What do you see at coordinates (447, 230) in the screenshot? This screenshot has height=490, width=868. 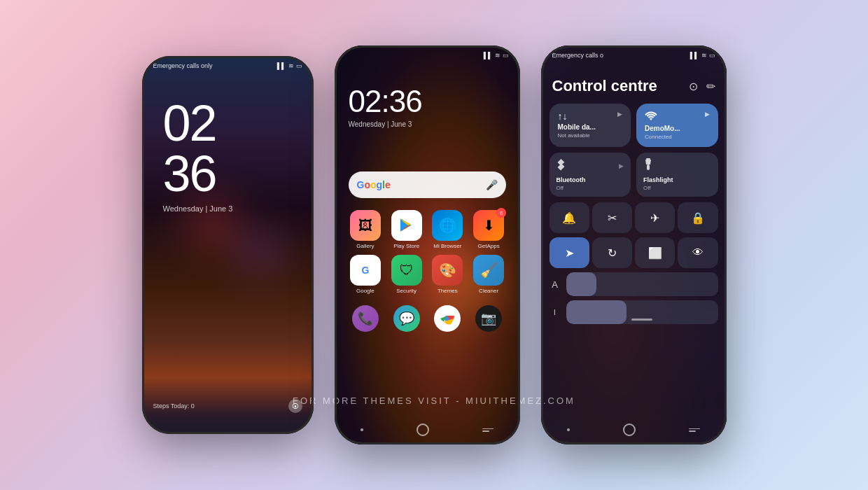 I see `app-browser: 🌐 Mi Browser` at bounding box center [447, 230].